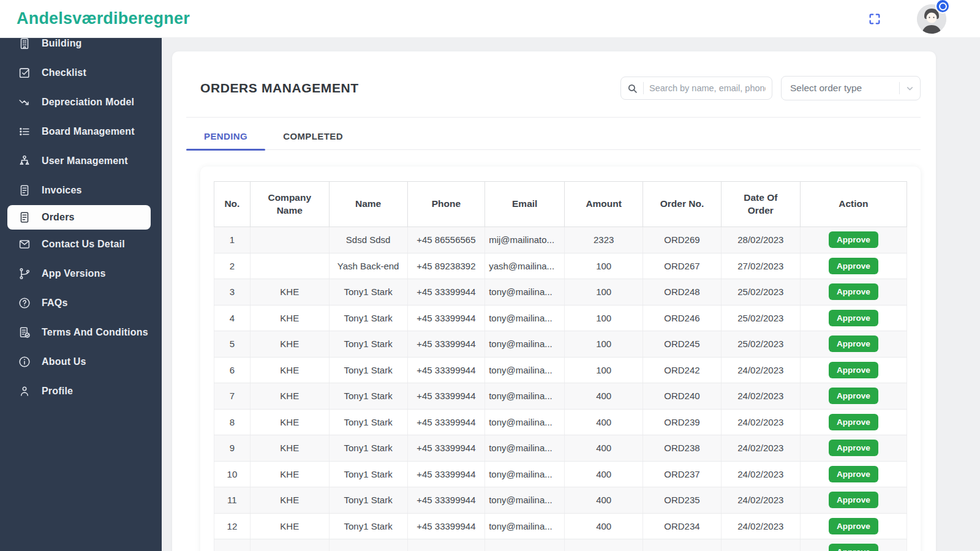 The image size is (980, 551). I want to click on sidebar-item-terms-and-conditions: Terms And Conditions, so click(81, 332).